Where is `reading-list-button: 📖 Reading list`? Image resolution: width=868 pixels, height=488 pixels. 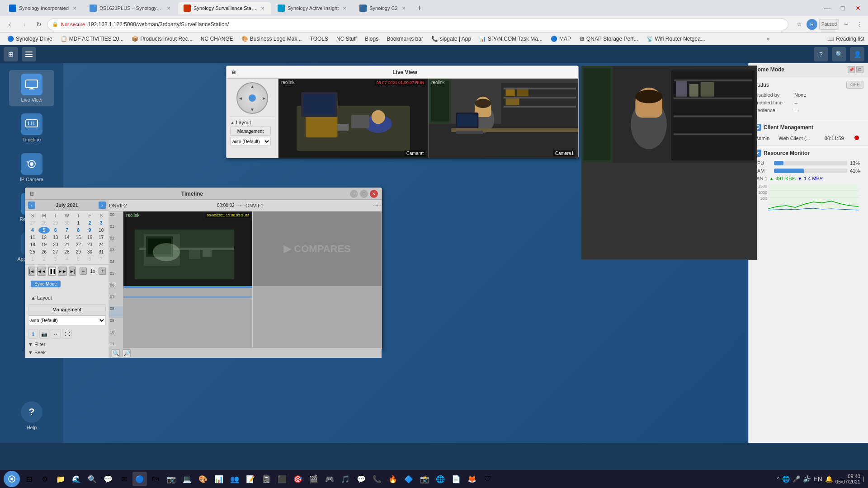 reading-list-button: 📖 Reading list is located at coordinates (846, 39).